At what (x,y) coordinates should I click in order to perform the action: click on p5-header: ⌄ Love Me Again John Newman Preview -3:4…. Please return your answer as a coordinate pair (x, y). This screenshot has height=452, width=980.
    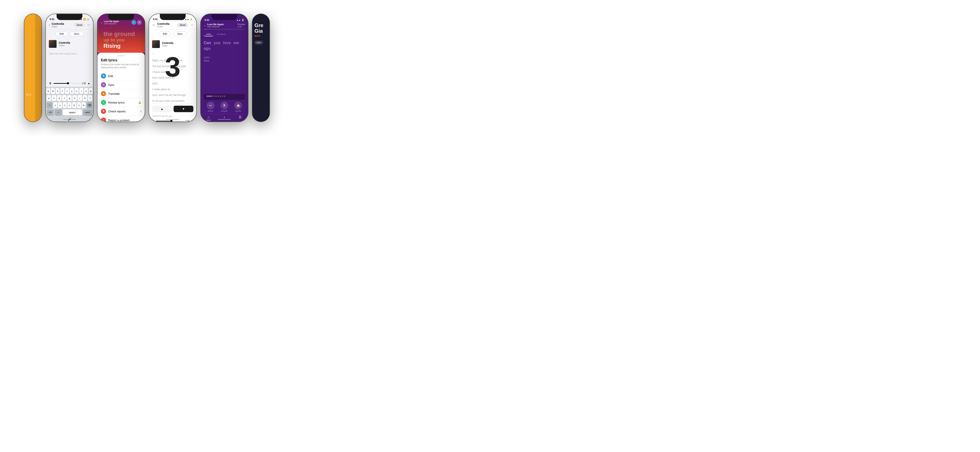
    Looking at the image, I should click on (224, 26).